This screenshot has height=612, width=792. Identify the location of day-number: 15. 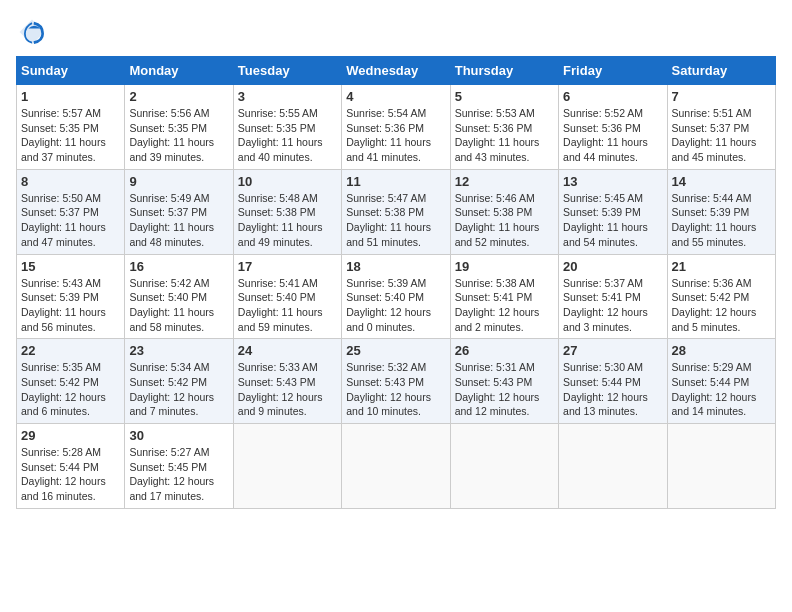
(70, 266).